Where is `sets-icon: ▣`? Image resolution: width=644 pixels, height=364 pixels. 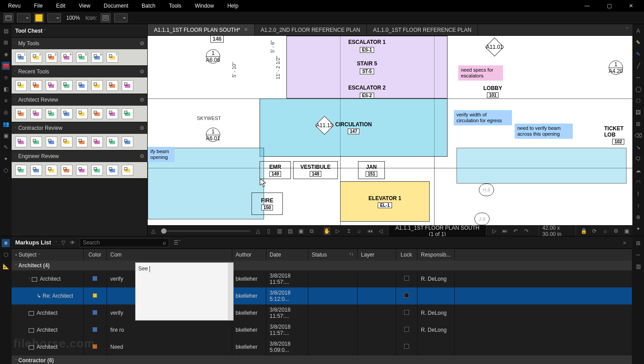
sets-icon: ▣ is located at coordinates (6, 136).